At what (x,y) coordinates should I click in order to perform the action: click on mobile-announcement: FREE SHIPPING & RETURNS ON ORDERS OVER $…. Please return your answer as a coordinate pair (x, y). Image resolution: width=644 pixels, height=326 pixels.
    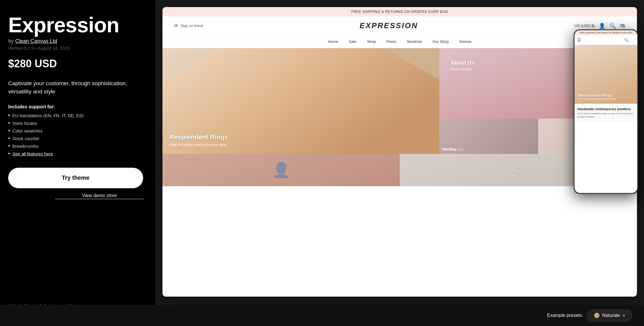
    Looking at the image, I should click on (606, 33).